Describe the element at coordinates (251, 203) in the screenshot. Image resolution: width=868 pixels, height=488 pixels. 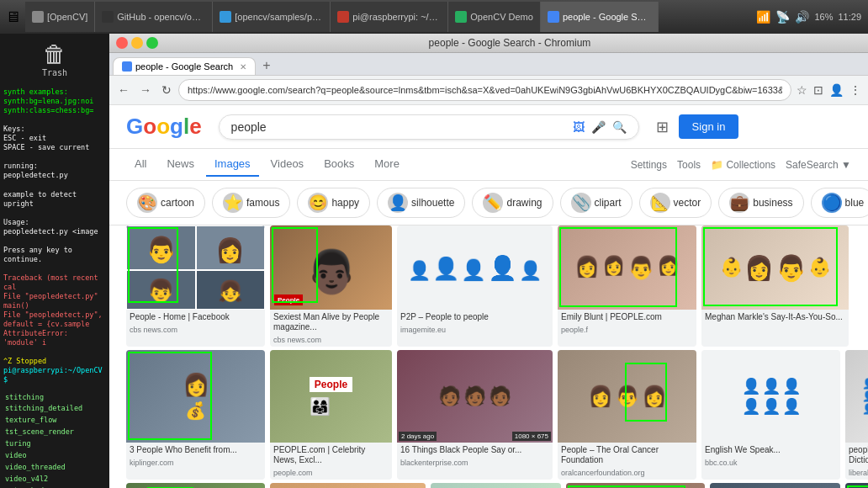
I see `filter-famous: ⭐ famous` at that location.